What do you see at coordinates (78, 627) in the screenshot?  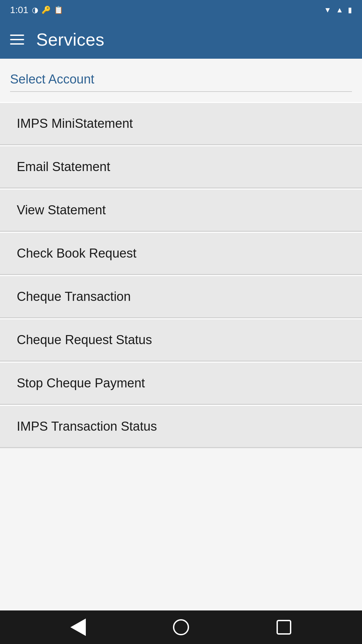 I see `back-button` at bounding box center [78, 627].